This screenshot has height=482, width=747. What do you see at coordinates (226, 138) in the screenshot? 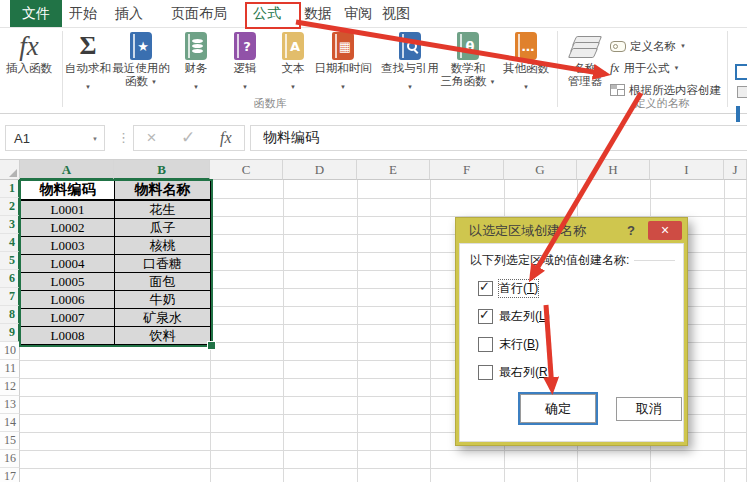
I see `insert-function-icon: fx` at bounding box center [226, 138].